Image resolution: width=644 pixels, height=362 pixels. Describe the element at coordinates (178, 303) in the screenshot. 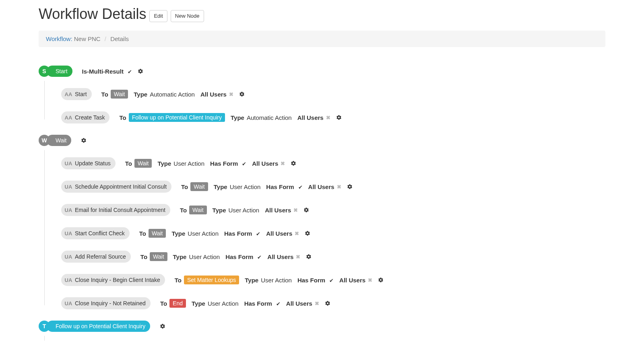

I see `to-tag: End` at that location.